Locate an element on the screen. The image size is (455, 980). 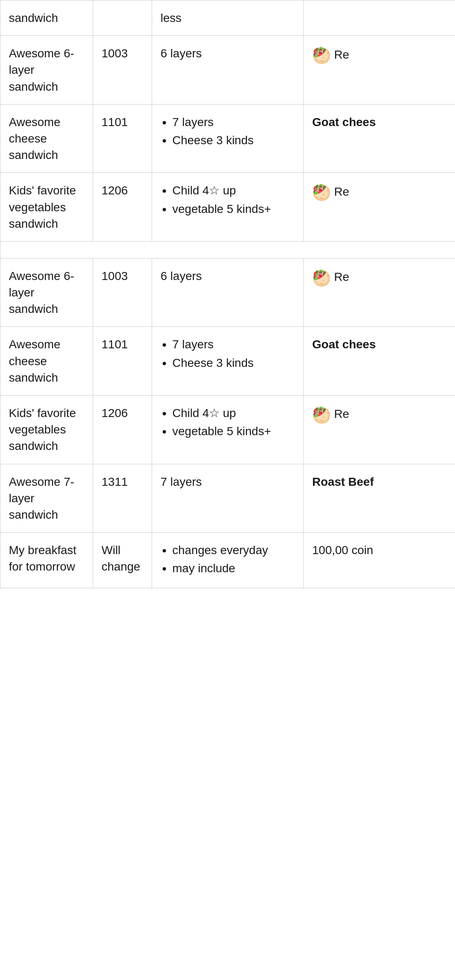
cell-name: sandwich is located at coordinates (47, 18).